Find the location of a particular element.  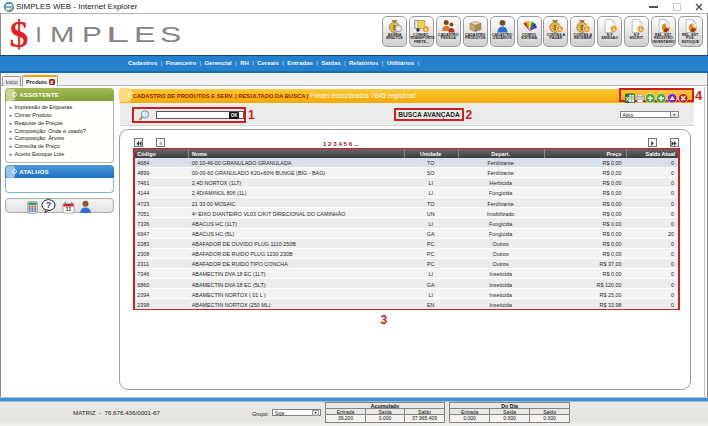

svg-text: X is located at coordinates (628, 99).